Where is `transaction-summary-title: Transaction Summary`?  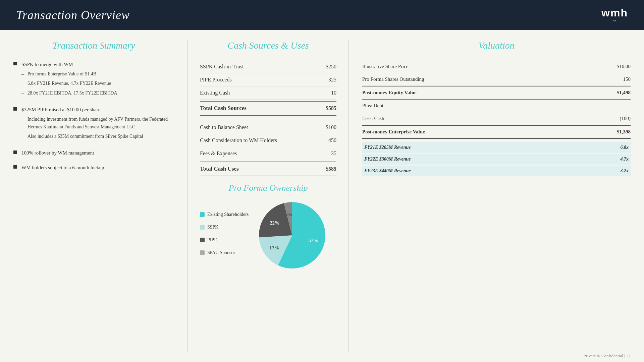 transaction-summary-title: Transaction Summary is located at coordinates (94, 46).